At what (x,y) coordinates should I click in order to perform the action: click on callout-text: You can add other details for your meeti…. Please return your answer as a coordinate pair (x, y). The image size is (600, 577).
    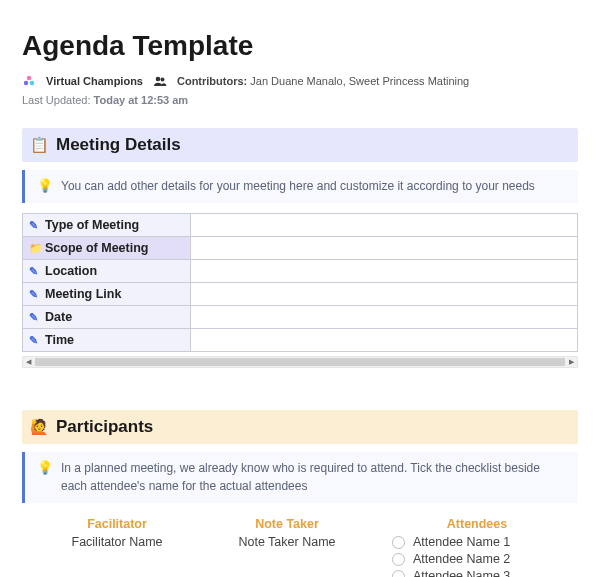
    Looking at the image, I should click on (298, 186).